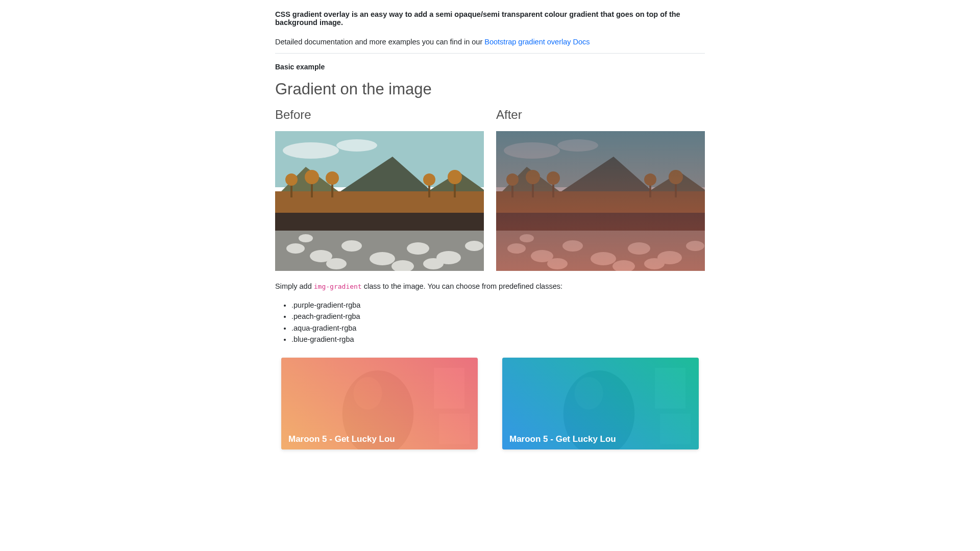 This screenshot has width=980, height=551. I want to click on class-list-item: .aqua-gradient-rgba, so click(498, 328).